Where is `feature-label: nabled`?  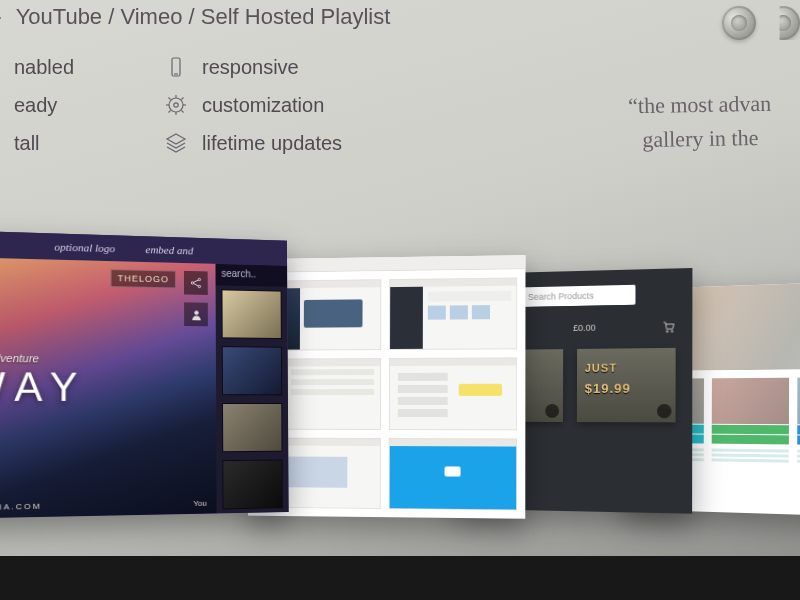
feature-label: nabled is located at coordinates (44, 68).